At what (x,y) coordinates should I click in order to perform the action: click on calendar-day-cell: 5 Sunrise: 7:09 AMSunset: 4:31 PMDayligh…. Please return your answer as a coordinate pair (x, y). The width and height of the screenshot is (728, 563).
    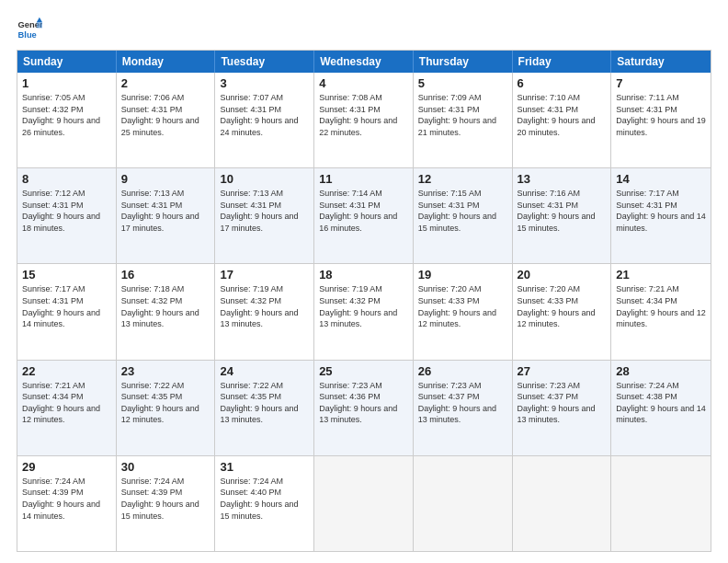
    Looking at the image, I should click on (463, 120).